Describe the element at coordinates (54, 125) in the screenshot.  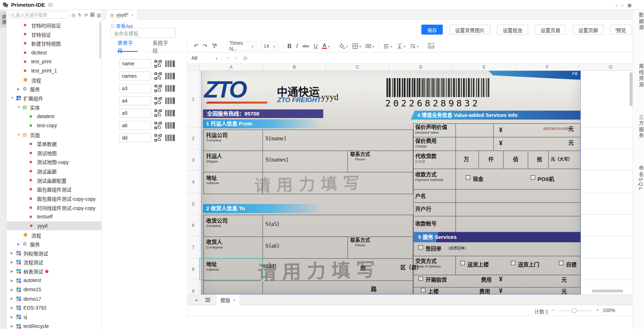
I see `tree-item: test-copy` at that location.